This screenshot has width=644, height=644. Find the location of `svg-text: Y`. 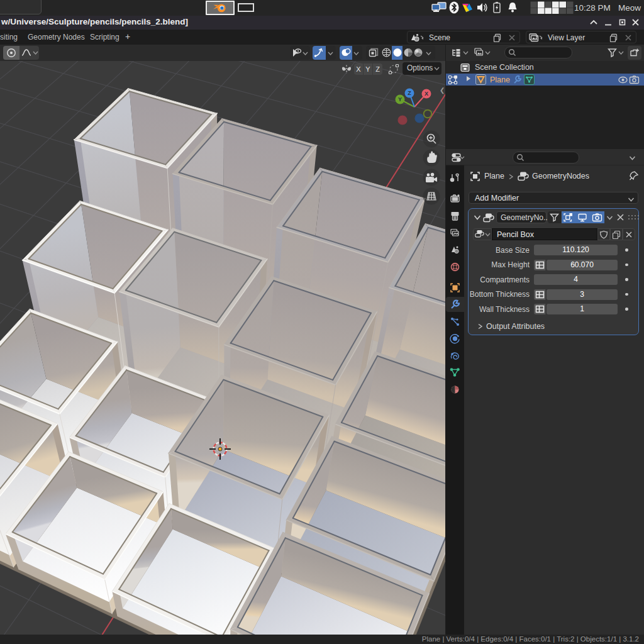

svg-text: Y is located at coordinates (400, 99).